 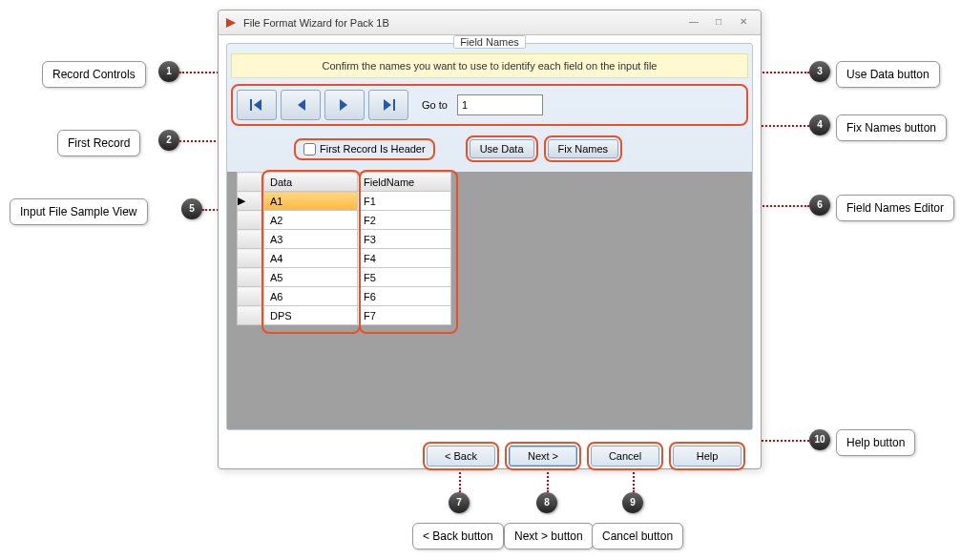 I want to click on minimize-button: —, so click(x=694, y=23).